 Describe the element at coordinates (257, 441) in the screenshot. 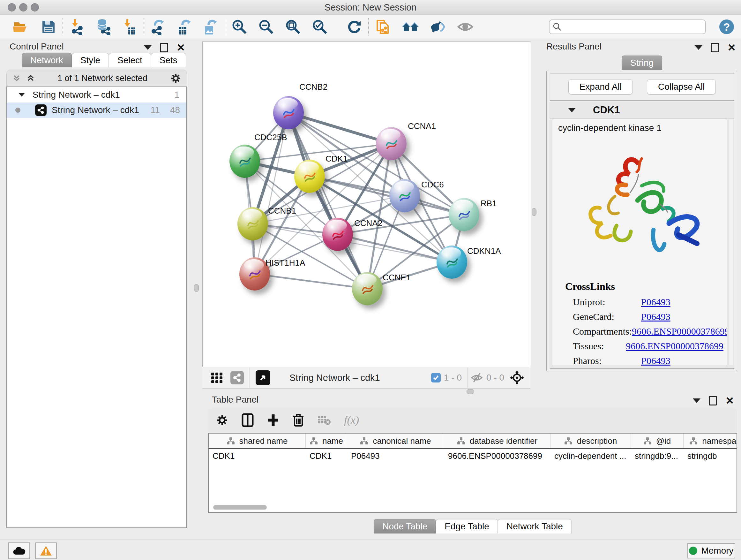

I see `column-header-shared-name: shared name` at that location.